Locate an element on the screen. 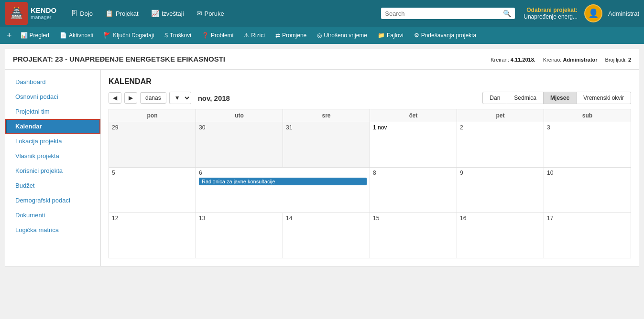  app-subname: manager is located at coordinates (44, 17).